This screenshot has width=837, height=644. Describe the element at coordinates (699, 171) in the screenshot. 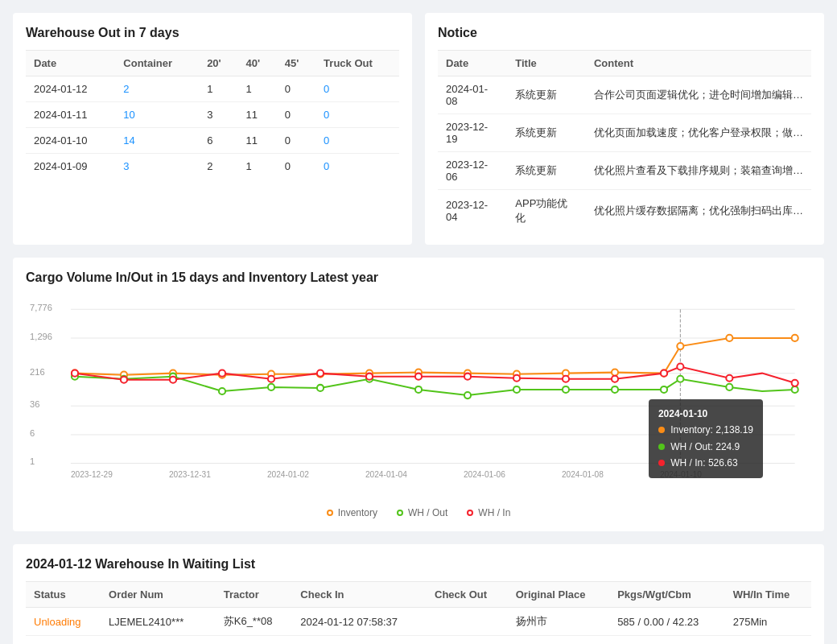

I see `cell-notice-content: 优化照片查看及下载排序规则；装箱查询增加提单` at that location.